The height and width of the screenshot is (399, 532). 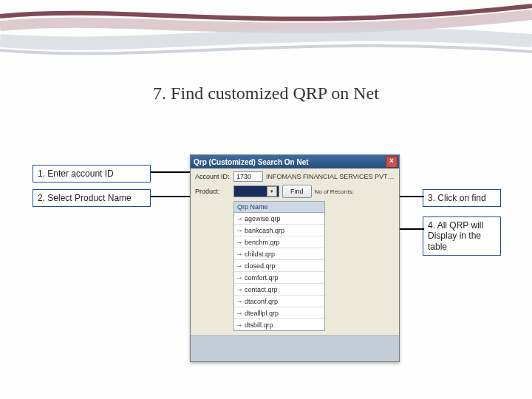 I want to click on qrp-name: bankcash.qrp, so click(x=265, y=231).